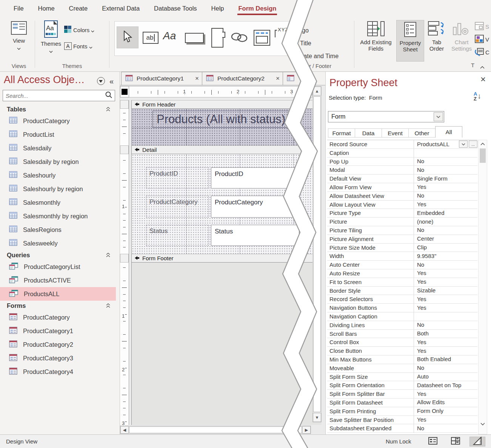 The height and width of the screenshot is (448, 491). Describe the element at coordinates (402, 273) in the screenshot. I see `property-row: Auto Resize Yes` at that location.